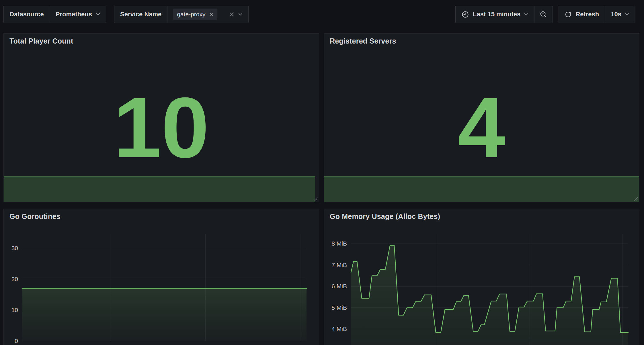 This screenshot has height=345, width=644. I want to click on panel-title: Registered Servers, so click(363, 41).